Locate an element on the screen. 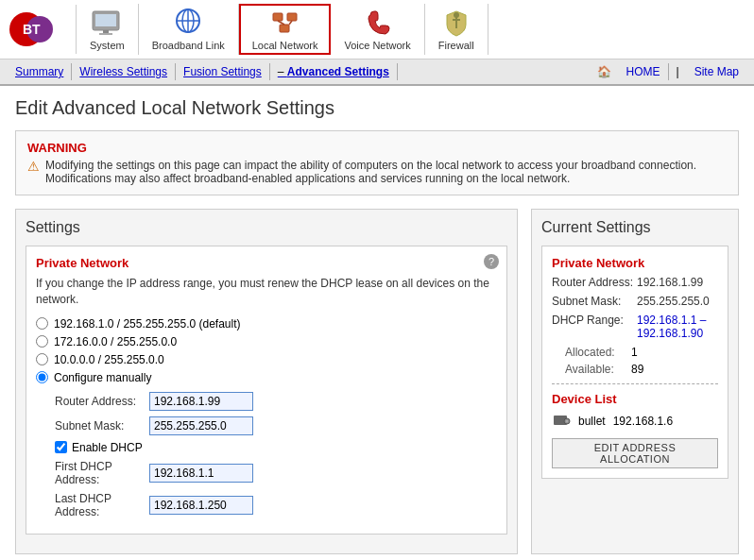 This screenshot has height=560, width=754. current-dhcp-value: 192.168.1.1 –192.168.1.90 is located at coordinates (671, 327).